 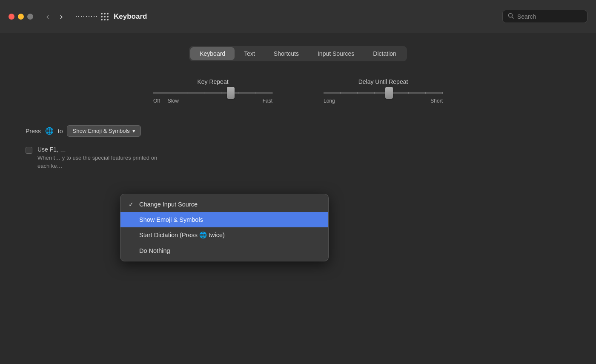 What do you see at coordinates (203, 235) in the screenshot?
I see `globe-icon-inline: 🌐` at bounding box center [203, 235].